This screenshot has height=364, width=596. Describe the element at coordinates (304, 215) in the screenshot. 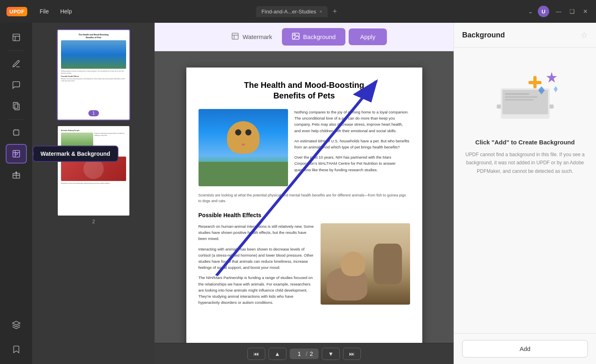

I see `pdf-section-title: Possible Health Effects` at that location.